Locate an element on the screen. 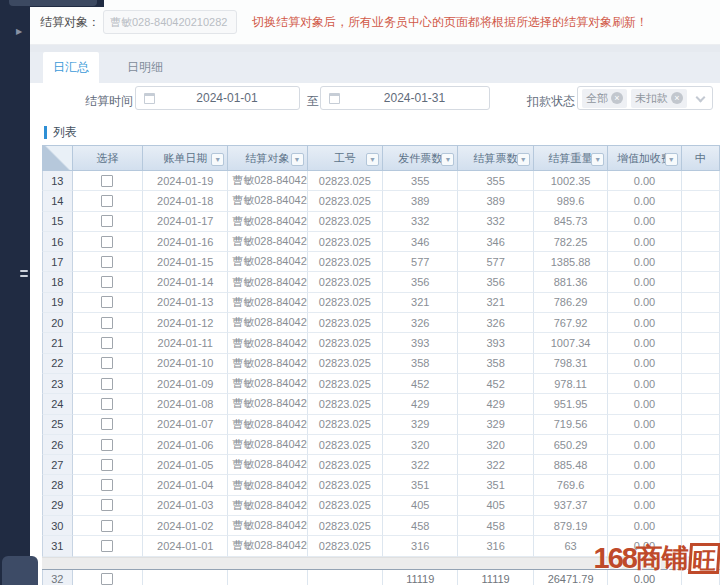  status-tag-undeducted-label: 未扣款 is located at coordinates (652, 98).